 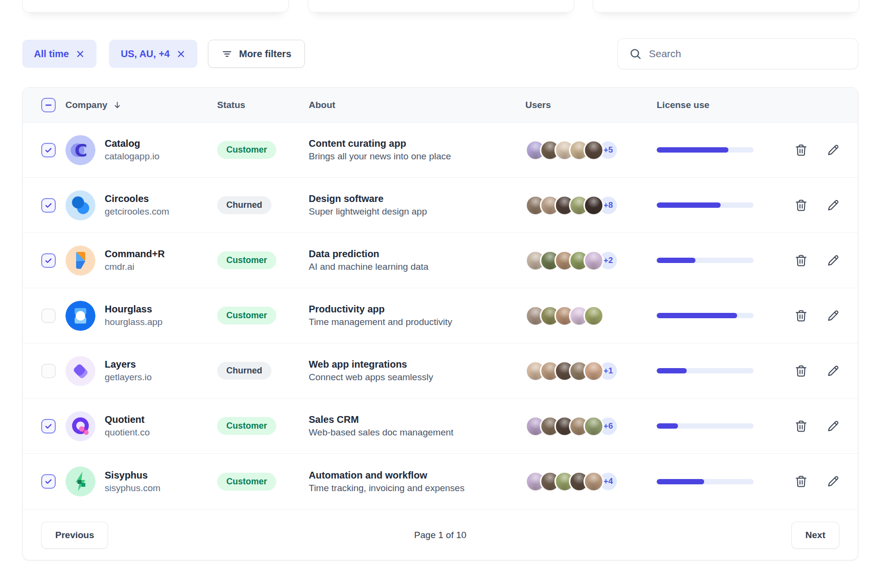 What do you see at coordinates (256, 54) in the screenshot?
I see `more-filters-button: More filters` at bounding box center [256, 54].